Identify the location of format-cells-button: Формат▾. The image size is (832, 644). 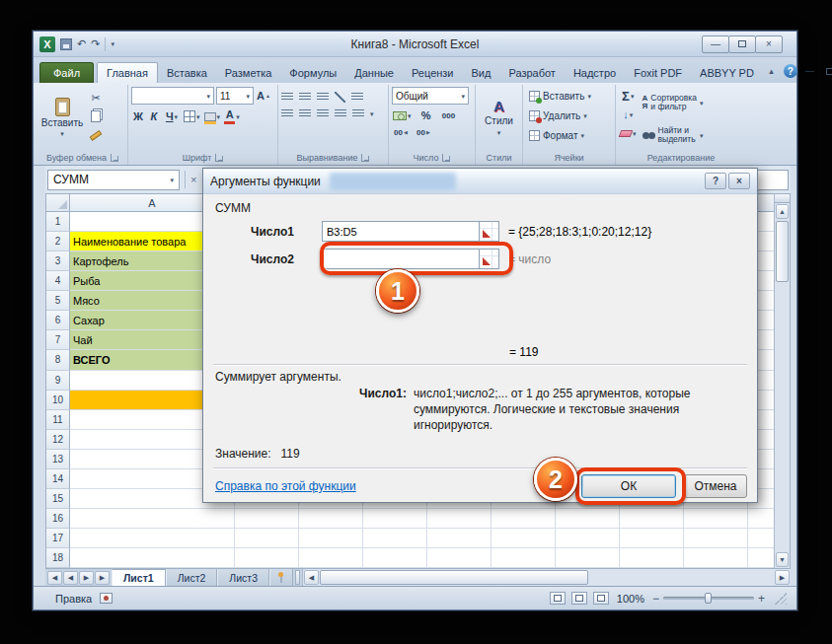
(557, 136).